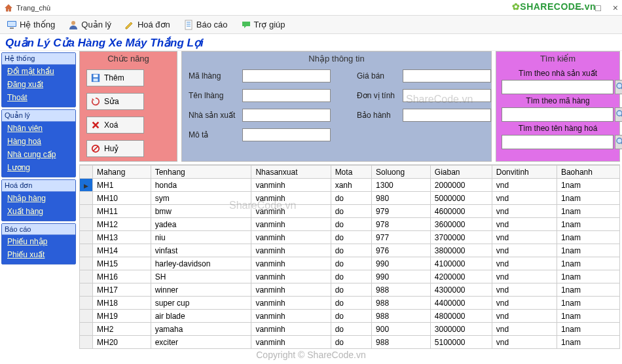 This screenshot has height=364, width=622. I want to click on cell: MH19, so click(122, 316).